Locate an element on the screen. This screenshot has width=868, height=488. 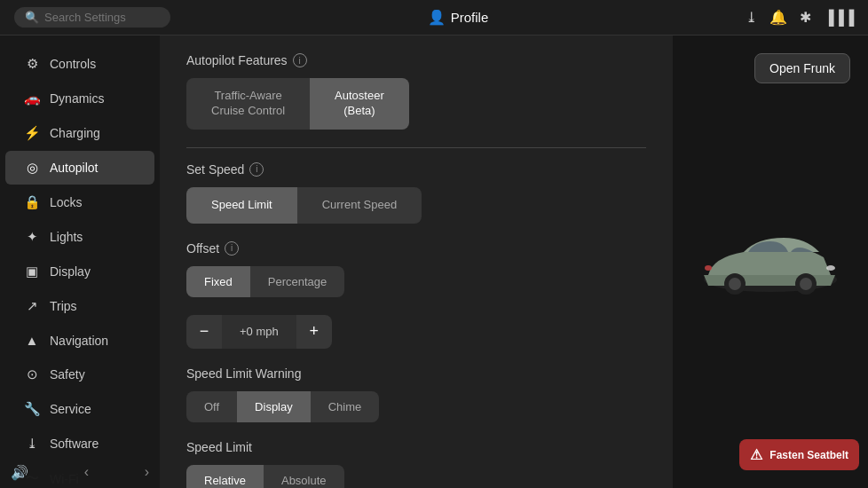
set-speed-title: Set Speed i is located at coordinates (416, 169).